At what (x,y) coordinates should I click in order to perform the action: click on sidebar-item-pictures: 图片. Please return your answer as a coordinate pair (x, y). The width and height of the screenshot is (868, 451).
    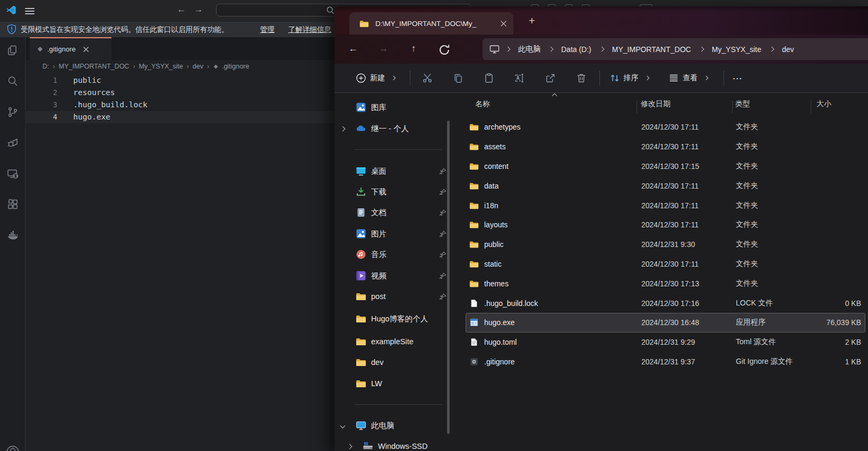
    Looking at the image, I should click on (392, 234).